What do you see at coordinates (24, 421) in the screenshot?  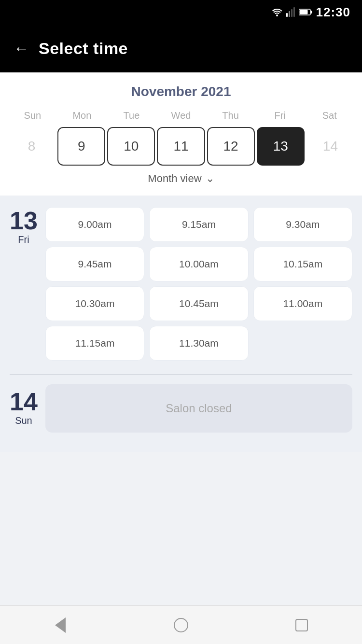 I see `day-name-14: Sun` at bounding box center [24, 421].